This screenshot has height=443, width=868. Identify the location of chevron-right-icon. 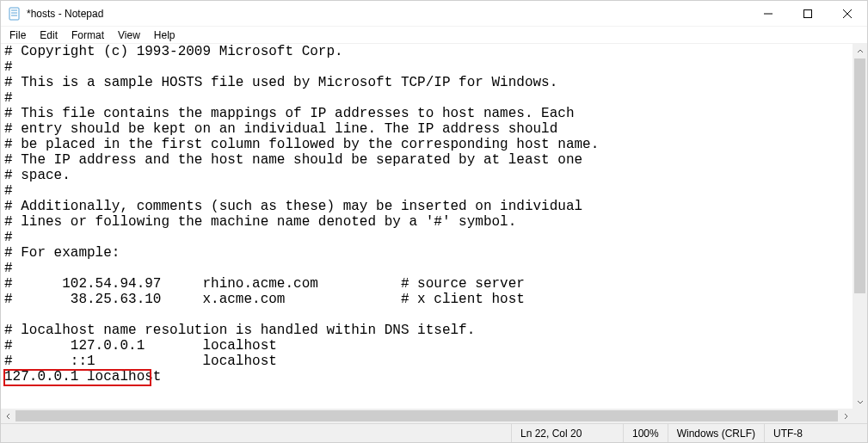
(846, 416).